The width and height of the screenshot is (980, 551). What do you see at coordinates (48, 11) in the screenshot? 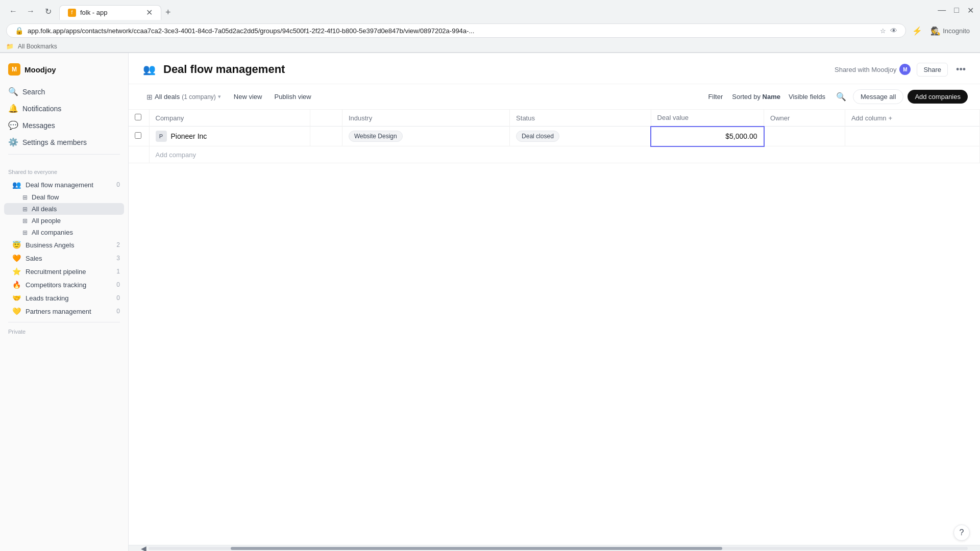
I see `refresh-btn: ↻` at bounding box center [48, 11].